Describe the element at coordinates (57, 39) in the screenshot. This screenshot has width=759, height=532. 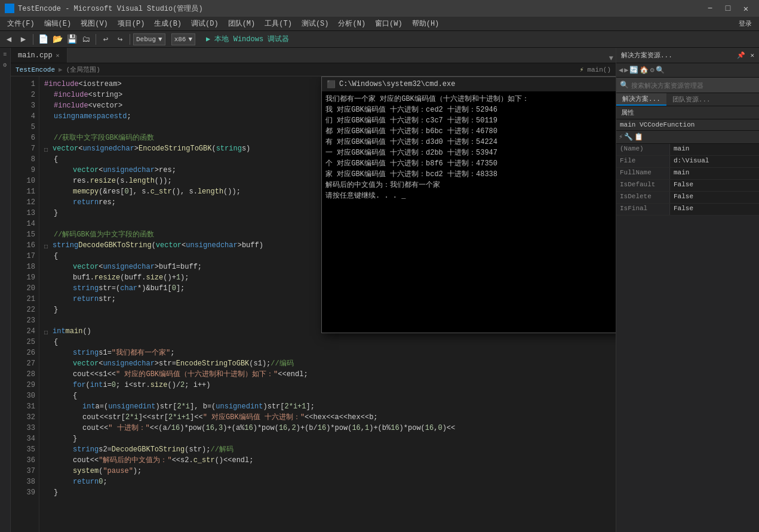
I see `open-button: 📂` at that location.